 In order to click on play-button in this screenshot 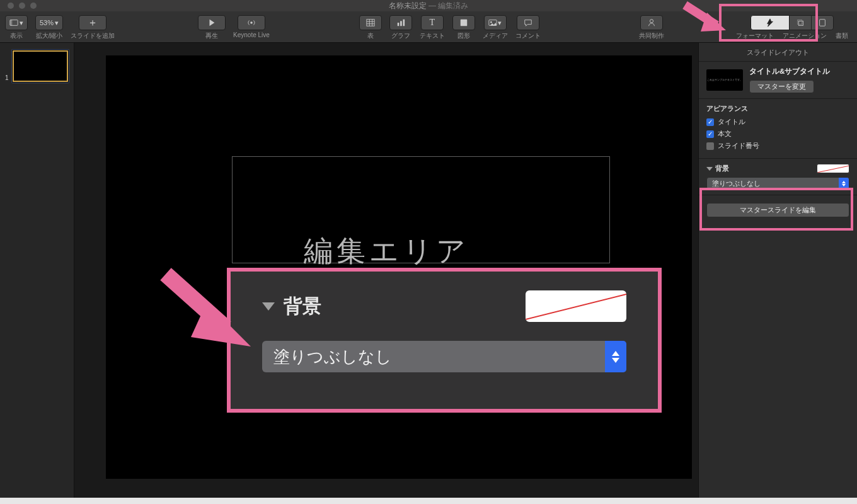, I will do `click(212, 23)`.